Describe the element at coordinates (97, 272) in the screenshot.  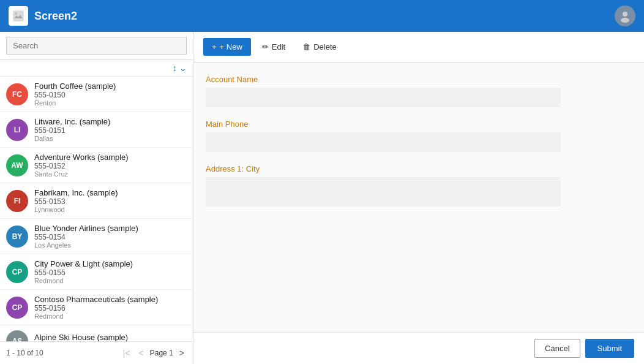
I see `list-item: CP City Power & Light (sample) 555-0155 …` at that location.